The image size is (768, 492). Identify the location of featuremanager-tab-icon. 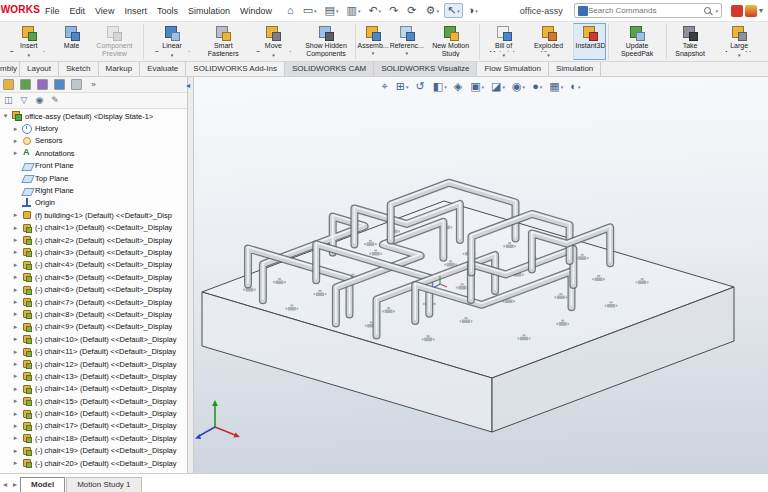
(8, 84).